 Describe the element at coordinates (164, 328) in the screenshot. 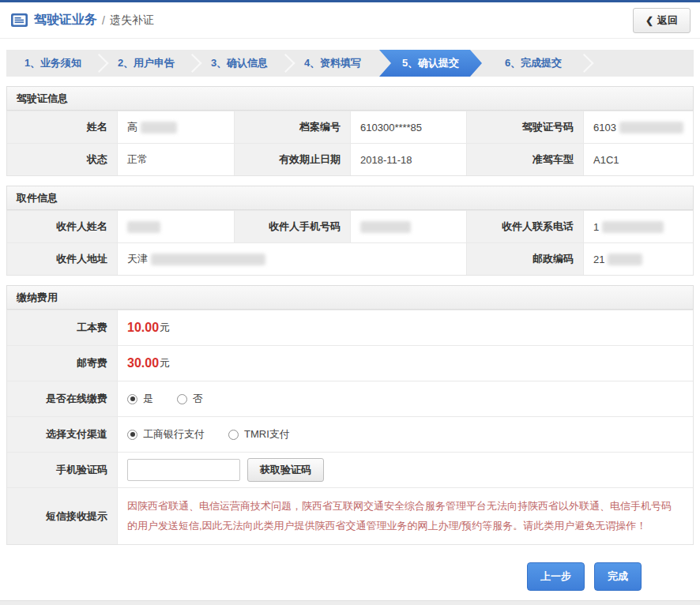

I see `work-fee-unit: 元` at that location.